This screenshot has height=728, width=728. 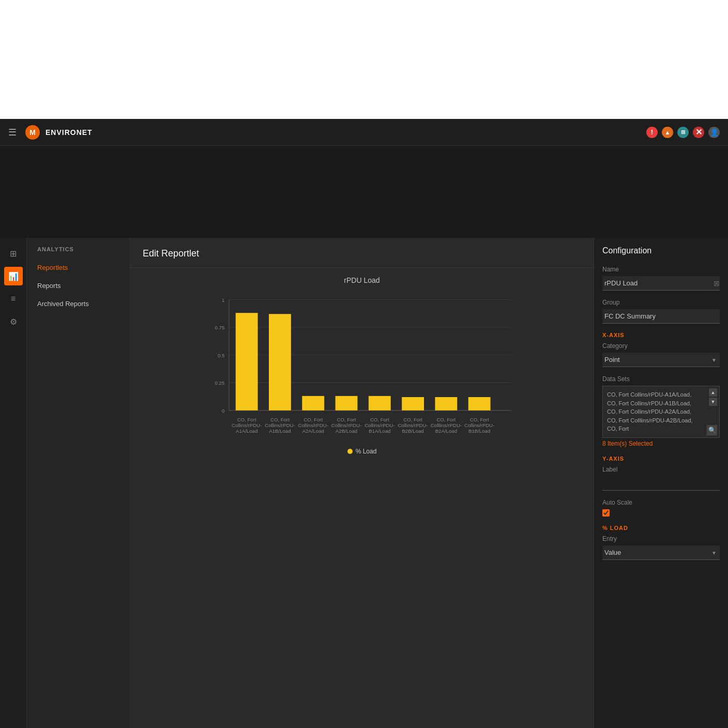 What do you see at coordinates (661, 355) in the screenshot?
I see `category-field: Category Point ▼` at bounding box center [661, 355].